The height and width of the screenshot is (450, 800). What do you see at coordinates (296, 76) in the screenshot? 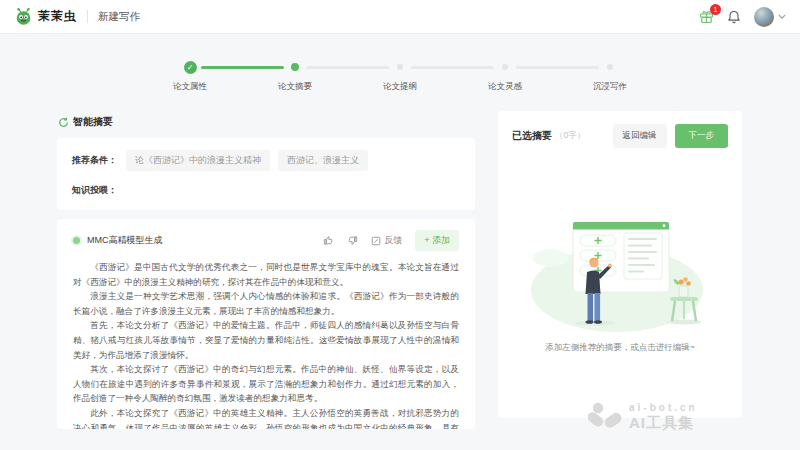
I see `step-paper-abstract: 论文摘要` at bounding box center [296, 76].